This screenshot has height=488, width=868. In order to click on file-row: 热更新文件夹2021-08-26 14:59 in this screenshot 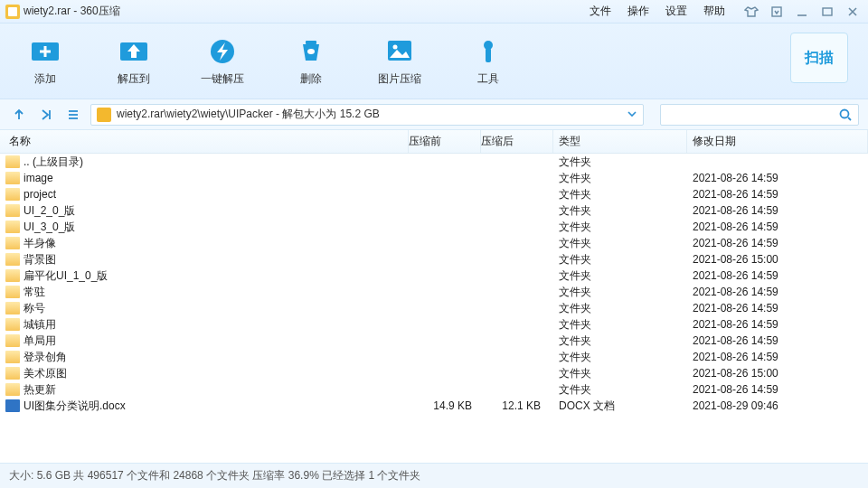, I will do `click(434, 389)`.